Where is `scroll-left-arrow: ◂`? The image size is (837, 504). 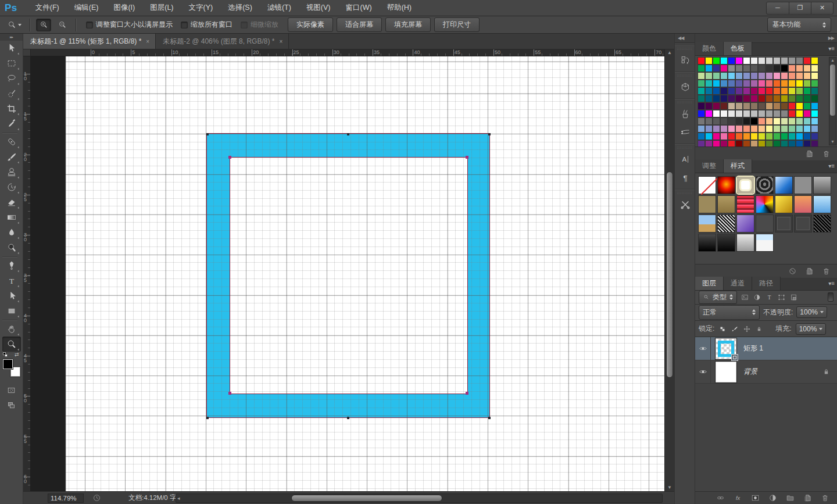
scroll-left-arrow: ◂ is located at coordinates (179, 498).